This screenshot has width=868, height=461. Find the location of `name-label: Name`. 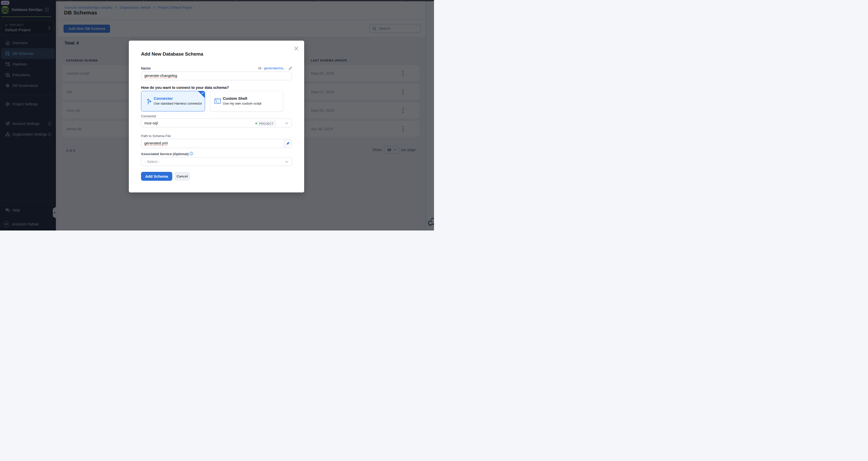

name-label: Name is located at coordinates (146, 68).